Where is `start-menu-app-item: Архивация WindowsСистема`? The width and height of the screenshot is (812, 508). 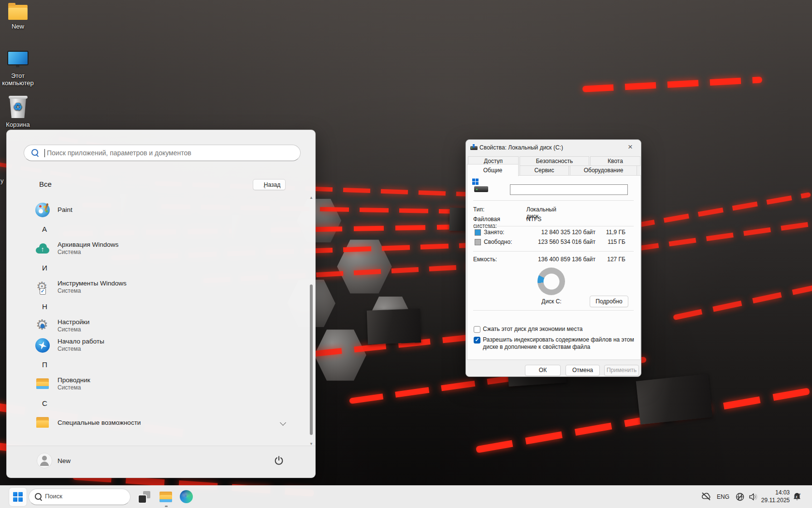
start-menu-app-item: Архивация WindowsСистема is located at coordinates (171, 249).